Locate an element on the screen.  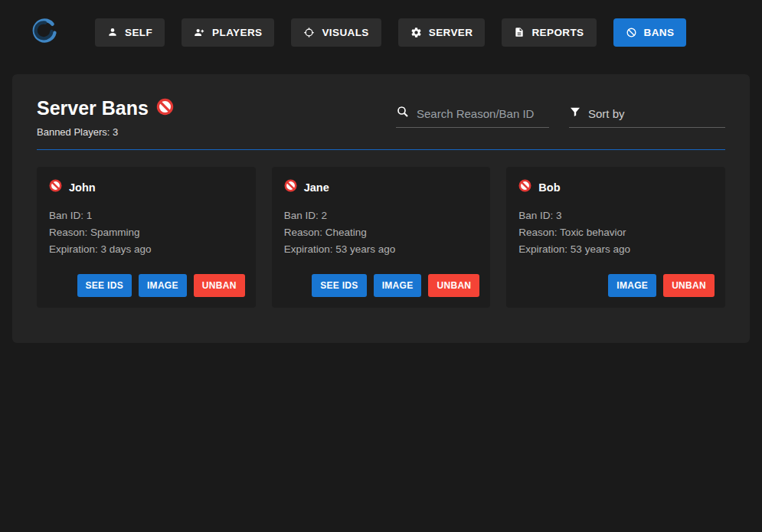
ban-card-actions: IMAGE UNBAN is located at coordinates (616, 286).